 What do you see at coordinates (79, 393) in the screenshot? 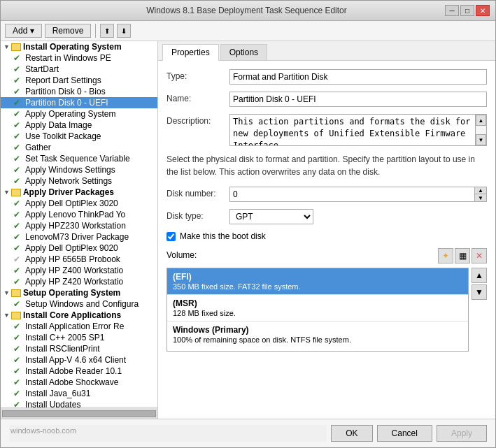
I see `tree-item: ✔Install Java_6u31` at bounding box center [79, 393].